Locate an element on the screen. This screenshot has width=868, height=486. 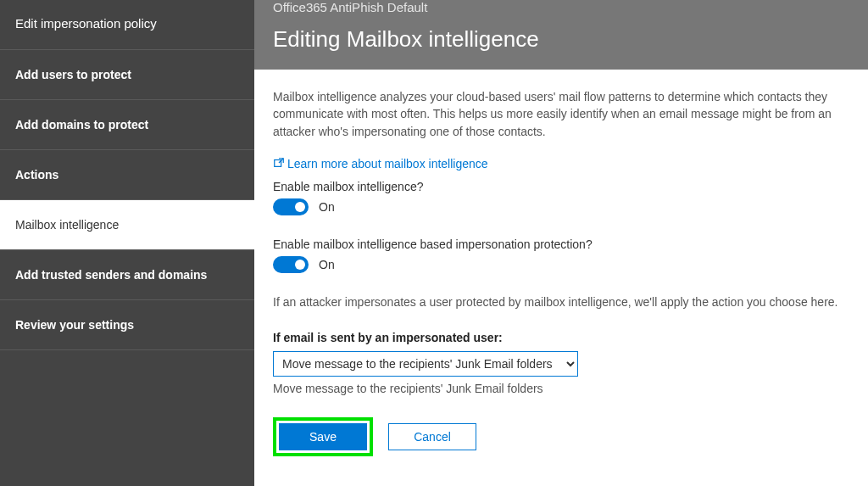
header: Office365 AntiPhish Default Editing Mail… is located at coordinates (561, 35).